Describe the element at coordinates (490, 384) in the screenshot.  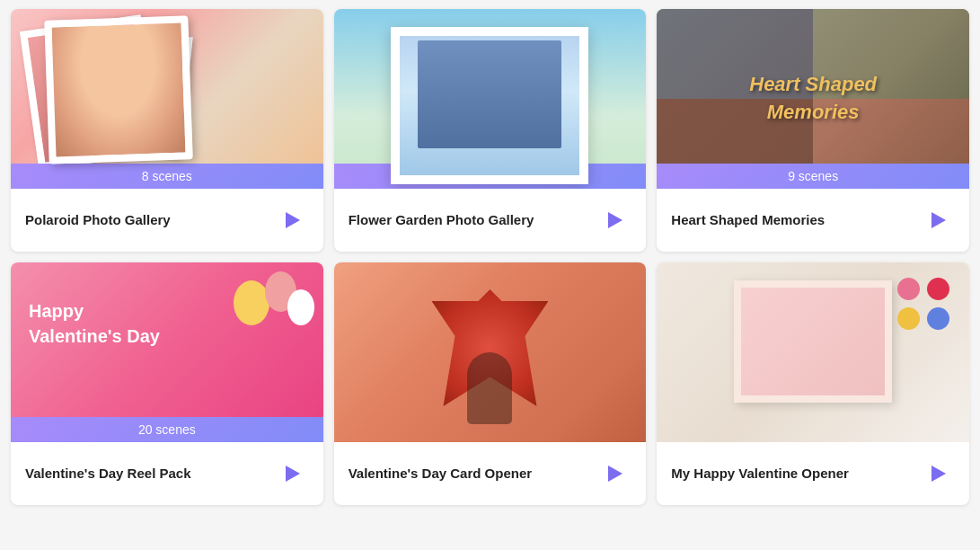
I see `card-valentines-day-card-opener: Valentine's Day Card Opener` at that location.